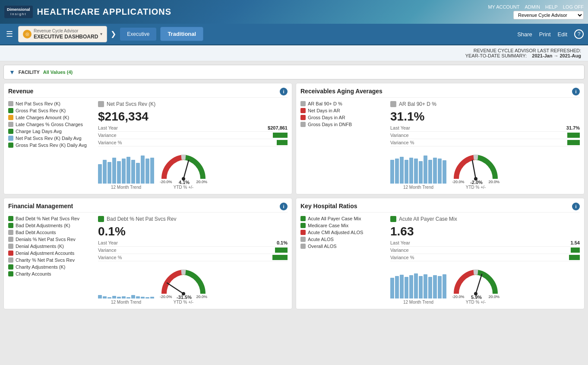 This screenshot has width=588, height=365. I want to click on legend-item: Net Days in AR, so click(344, 111).